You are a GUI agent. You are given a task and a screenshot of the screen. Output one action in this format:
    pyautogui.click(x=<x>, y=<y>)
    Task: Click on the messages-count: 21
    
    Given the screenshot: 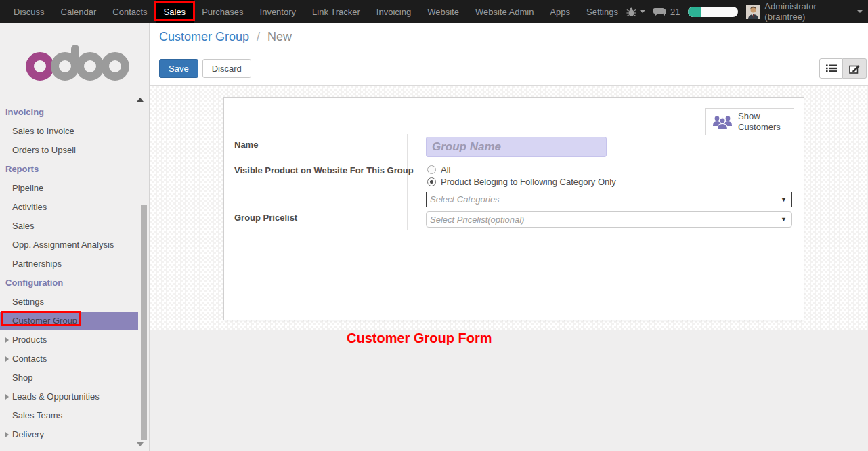 What is the action you would take?
    pyautogui.click(x=675, y=12)
    